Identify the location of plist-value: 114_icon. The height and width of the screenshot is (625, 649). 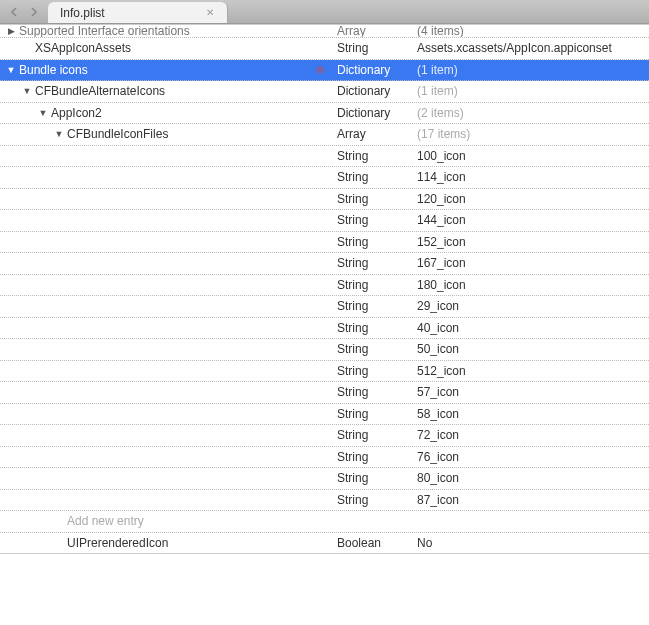
(531, 177).